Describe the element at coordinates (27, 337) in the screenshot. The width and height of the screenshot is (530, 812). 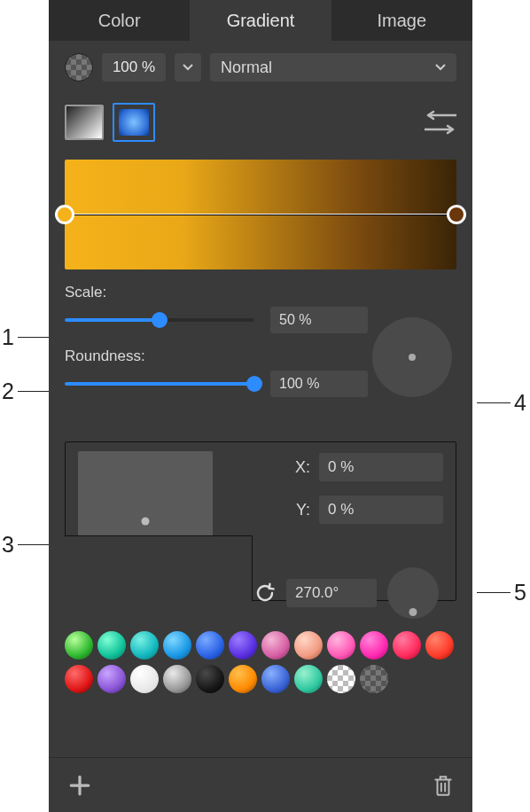
I see `callout-1: 1` at that location.